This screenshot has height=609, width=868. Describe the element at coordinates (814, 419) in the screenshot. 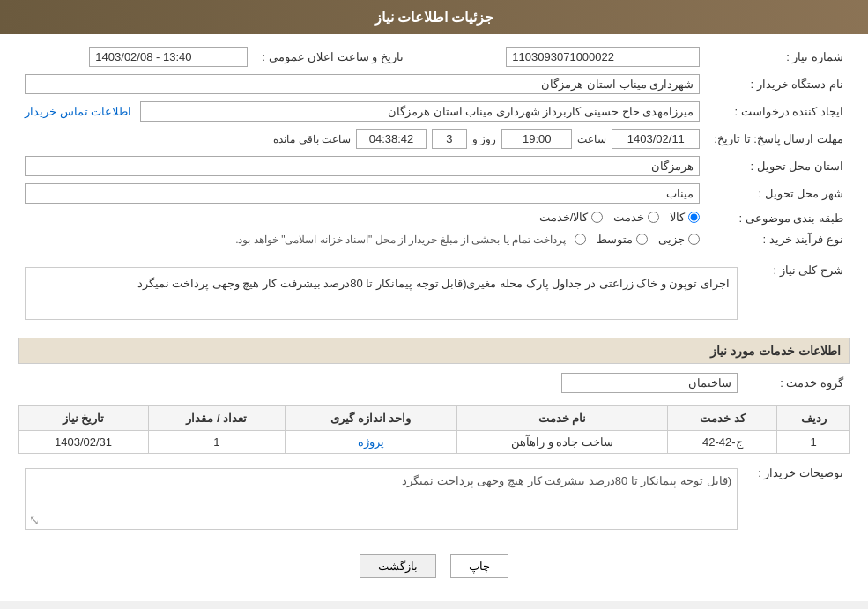

I see `col-row: ردیف` at that location.